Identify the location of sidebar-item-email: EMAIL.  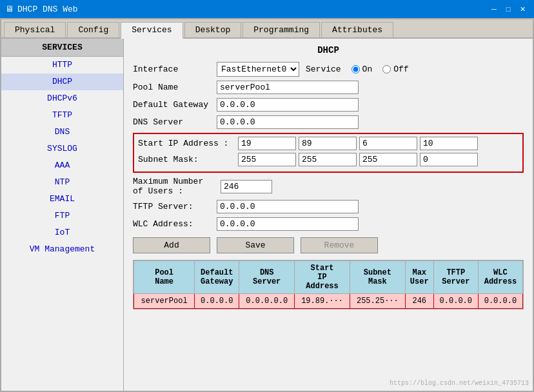
(62, 199).